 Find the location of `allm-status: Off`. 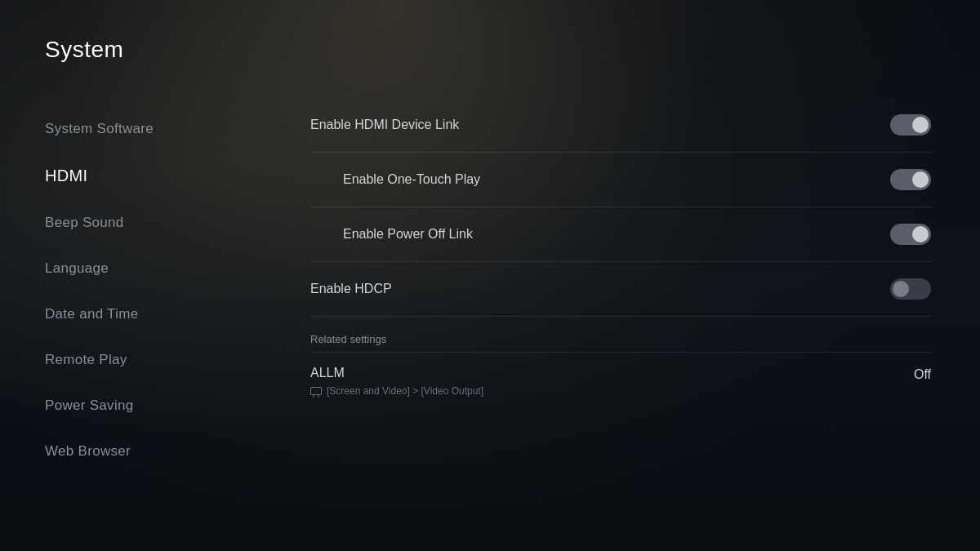

allm-status: Off is located at coordinates (923, 374).